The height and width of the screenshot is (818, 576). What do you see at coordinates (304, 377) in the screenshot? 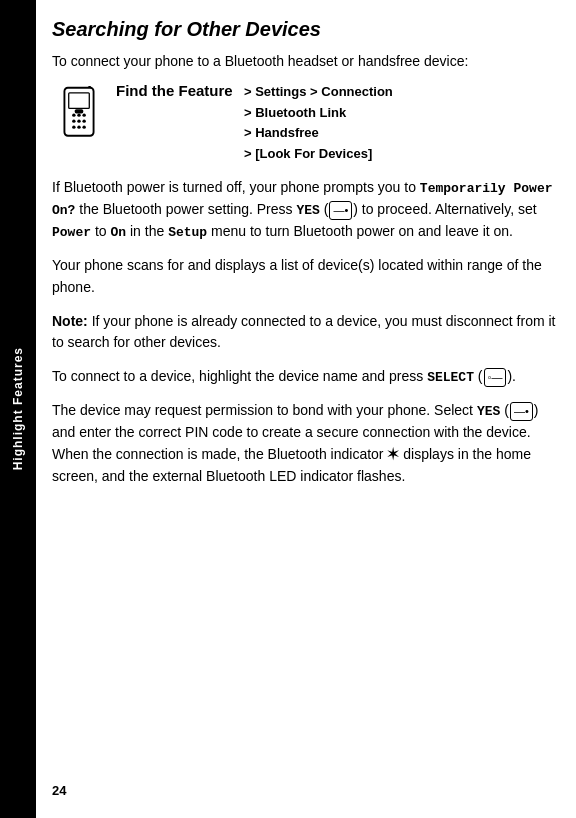
I see `body-paragraph-3: To connect to a device, highlight the de…` at bounding box center [304, 377].